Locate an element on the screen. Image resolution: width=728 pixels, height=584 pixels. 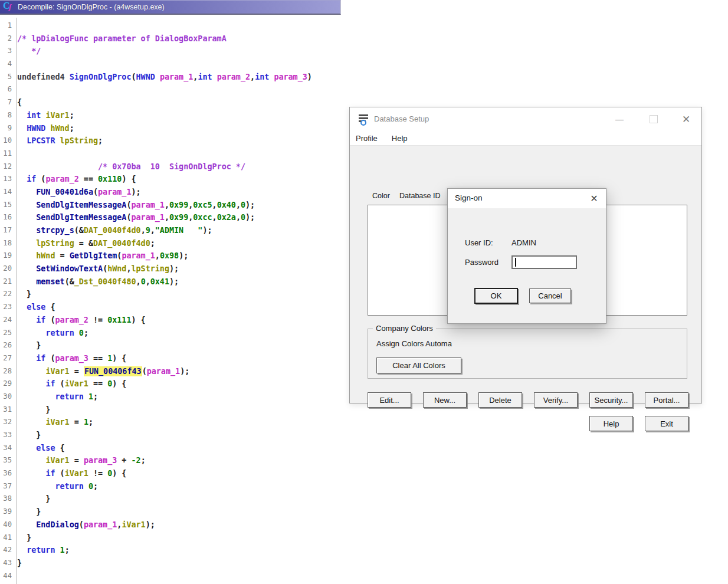
line-number: 18 is located at coordinates (6, 244).